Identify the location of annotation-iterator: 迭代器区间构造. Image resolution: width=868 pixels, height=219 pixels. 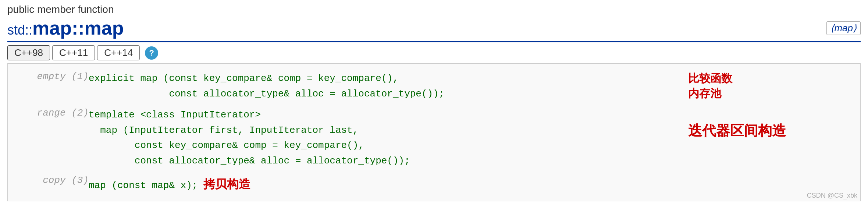
(771, 131).